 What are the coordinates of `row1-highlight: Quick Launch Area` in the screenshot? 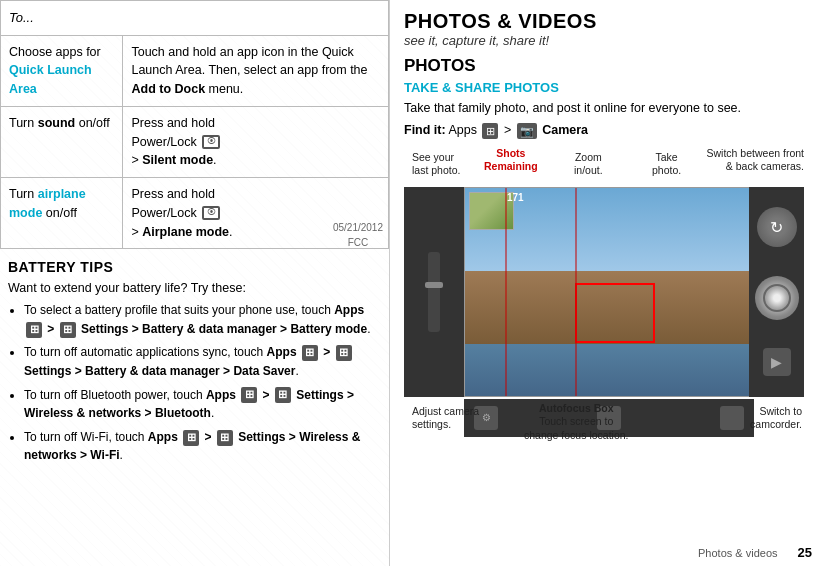 It's located at (50, 80).